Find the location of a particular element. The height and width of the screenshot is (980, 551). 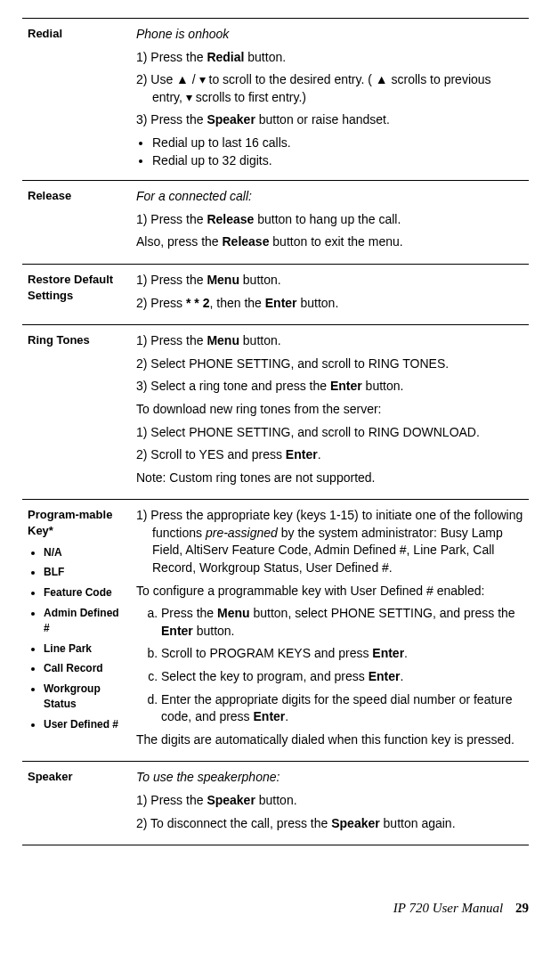

step: 1) Press the Redial button. is located at coordinates (329, 58).